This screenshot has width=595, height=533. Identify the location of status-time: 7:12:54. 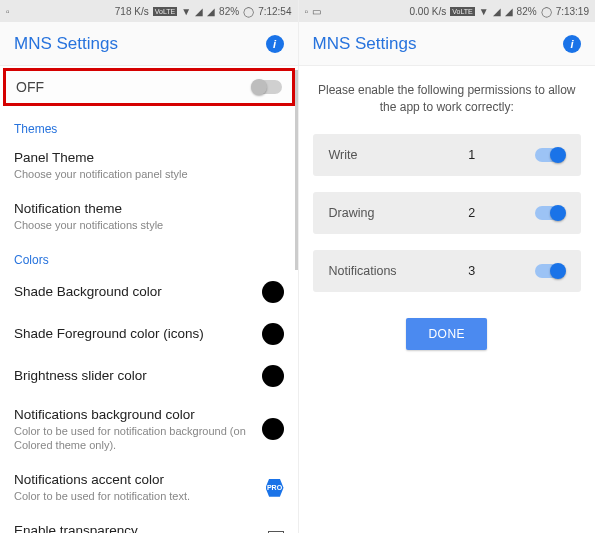
(274, 12).